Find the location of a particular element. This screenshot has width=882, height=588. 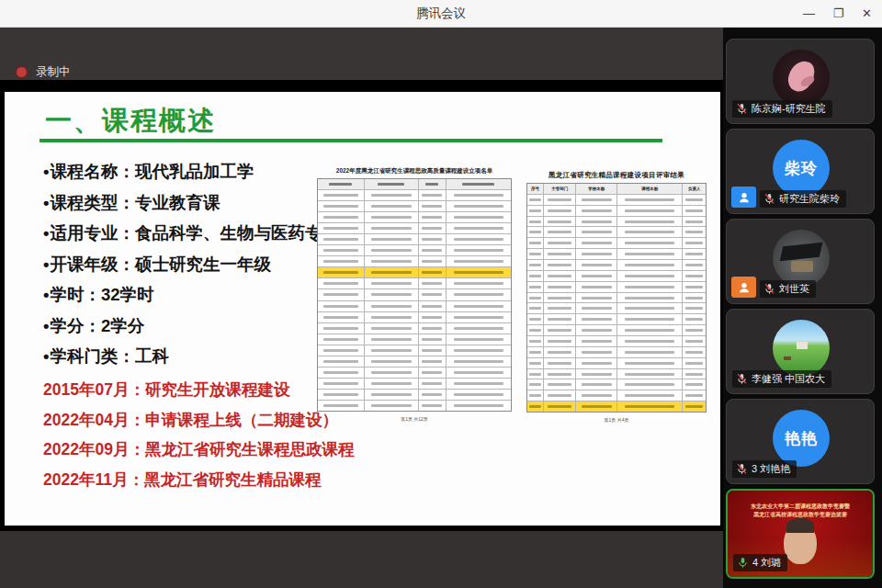

list-item: 学科门类工科 is located at coordinates (181, 356).